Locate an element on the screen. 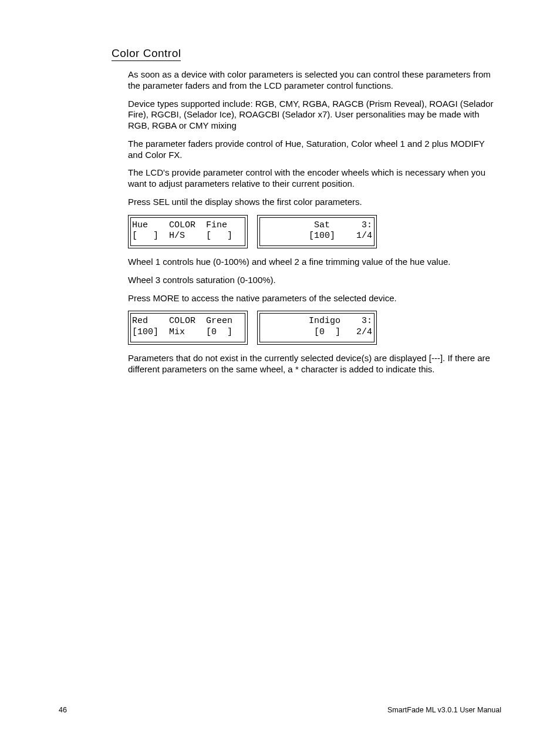 This screenshot has width=560, height=747. paragraph: Wheel 1 controls hue (0-100%) and wheel … is located at coordinates (312, 262).